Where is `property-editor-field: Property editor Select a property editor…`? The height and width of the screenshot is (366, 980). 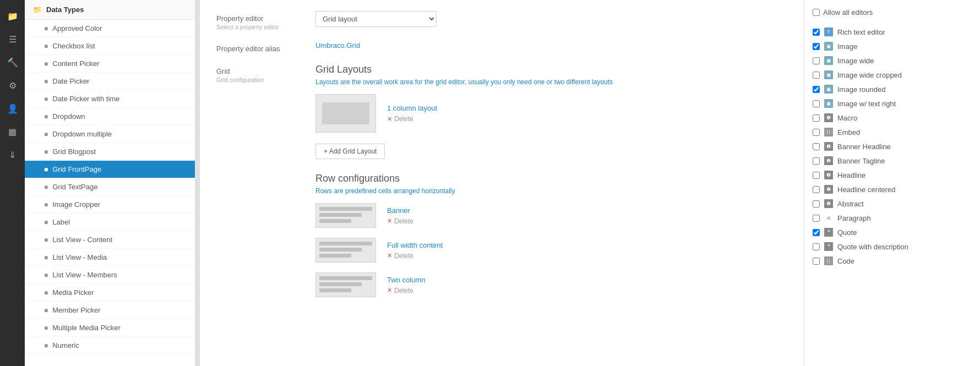
property-editor-field: Property editor Select a property editor… is located at coordinates (502, 21).